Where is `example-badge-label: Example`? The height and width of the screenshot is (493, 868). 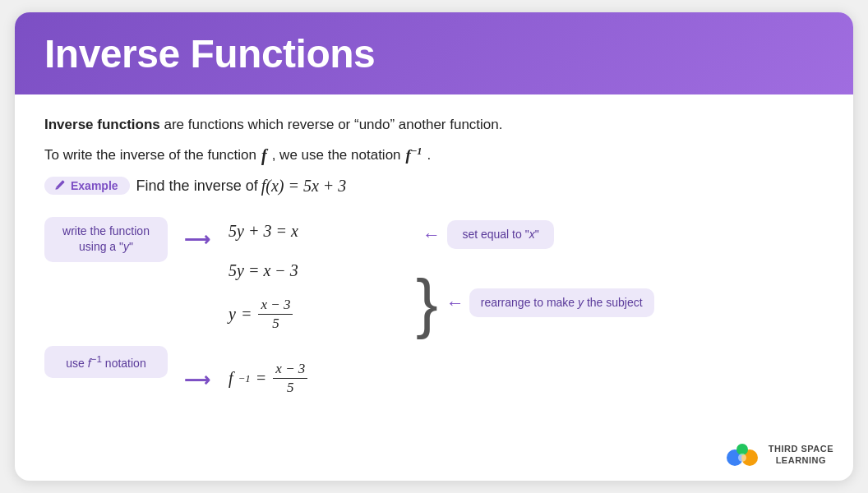 example-badge-label: Example is located at coordinates (95, 186).